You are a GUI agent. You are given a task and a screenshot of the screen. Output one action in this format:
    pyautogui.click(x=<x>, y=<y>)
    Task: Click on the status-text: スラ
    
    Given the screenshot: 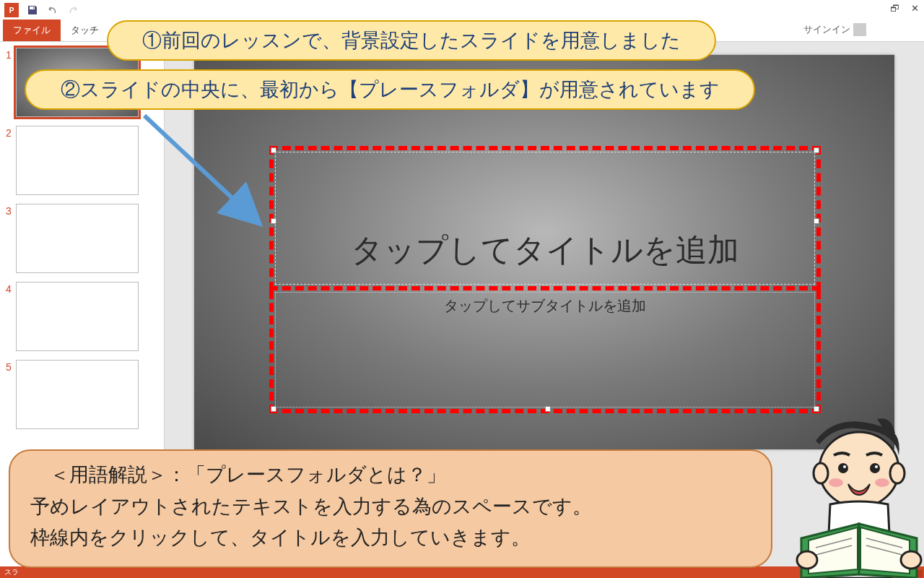 What is the action you would take?
    pyautogui.click(x=12, y=572)
    